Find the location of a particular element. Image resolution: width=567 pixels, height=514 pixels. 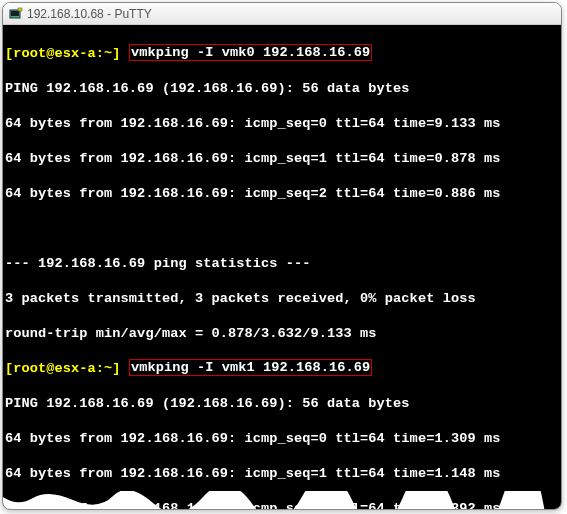

ping-stats: 3 packets transmitted, 3 packets receive… is located at coordinates (282, 299).